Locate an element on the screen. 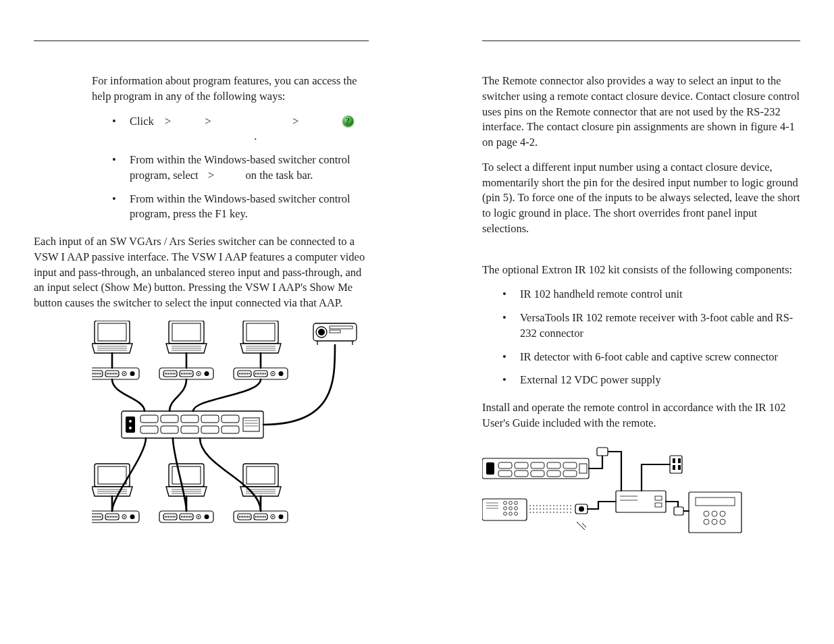  help-icon is located at coordinates (348, 122).